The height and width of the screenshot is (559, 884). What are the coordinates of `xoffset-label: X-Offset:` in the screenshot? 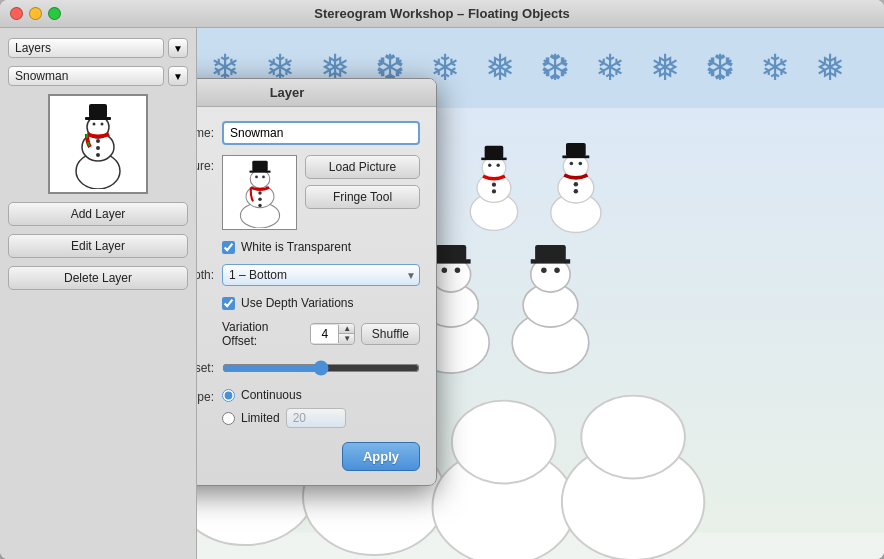 It's located at (206, 368).